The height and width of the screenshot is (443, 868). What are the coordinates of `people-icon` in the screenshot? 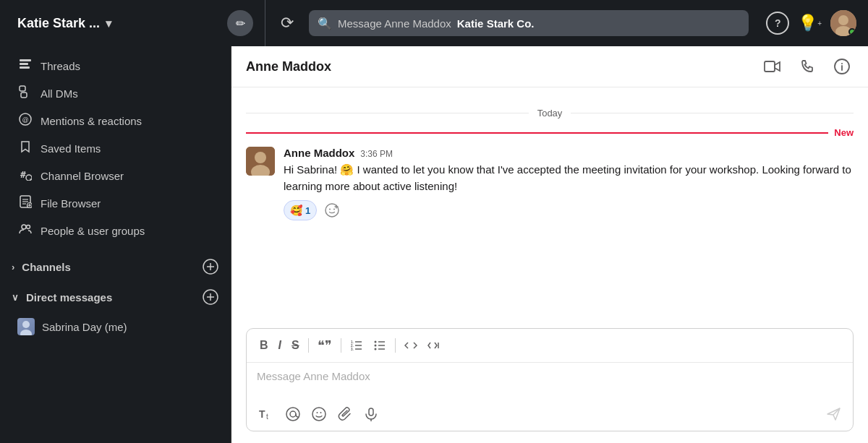 It's located at (25, 231).